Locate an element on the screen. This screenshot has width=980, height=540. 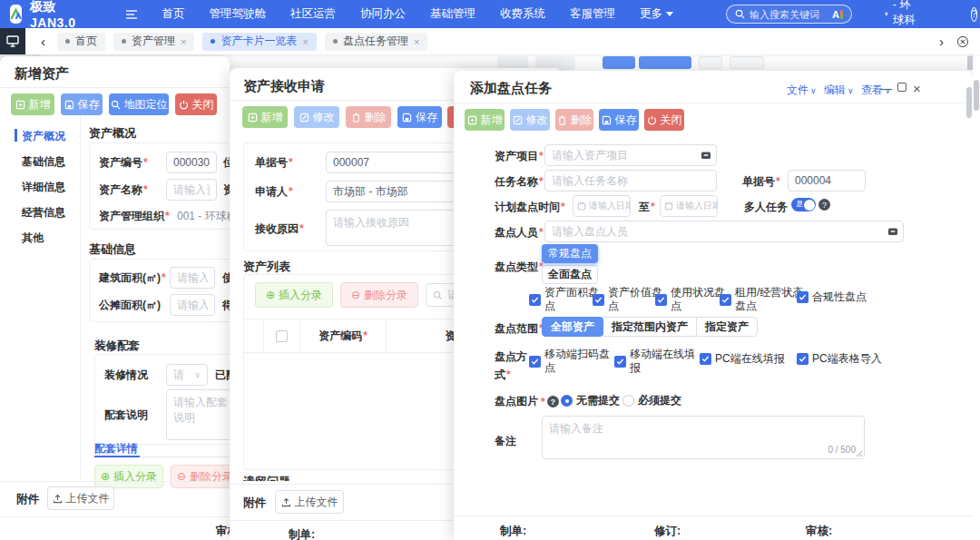
shared-area-input is located at coordinates (192, 305).